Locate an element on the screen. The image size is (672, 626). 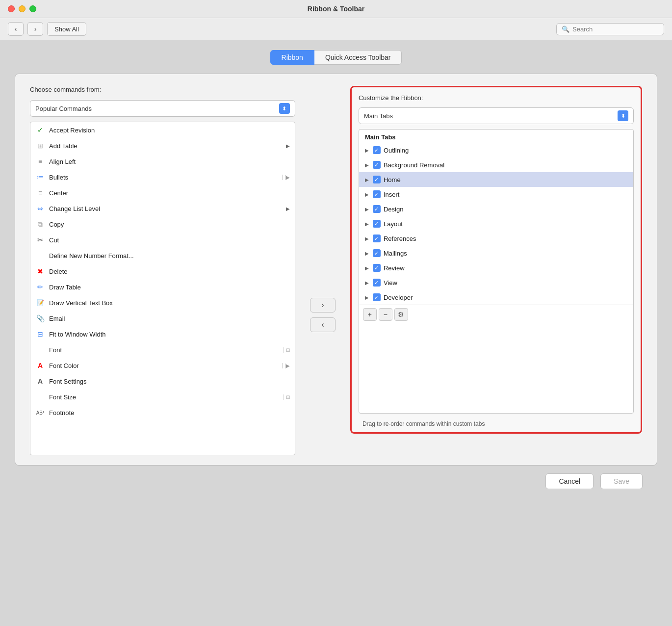
forward-button: › is located at coordinates (35, 29).